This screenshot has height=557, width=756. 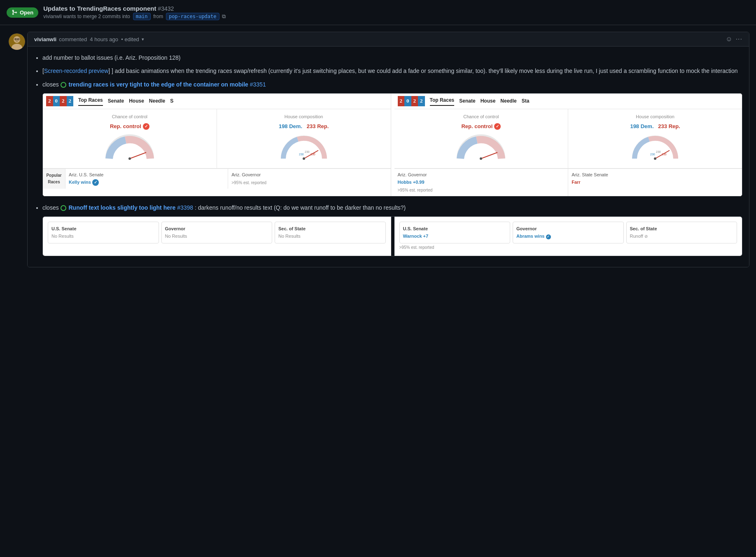 I want to click on preview-right: 2 0 2 2 Top Races Senate House Needle, so click(x=568, y=145).